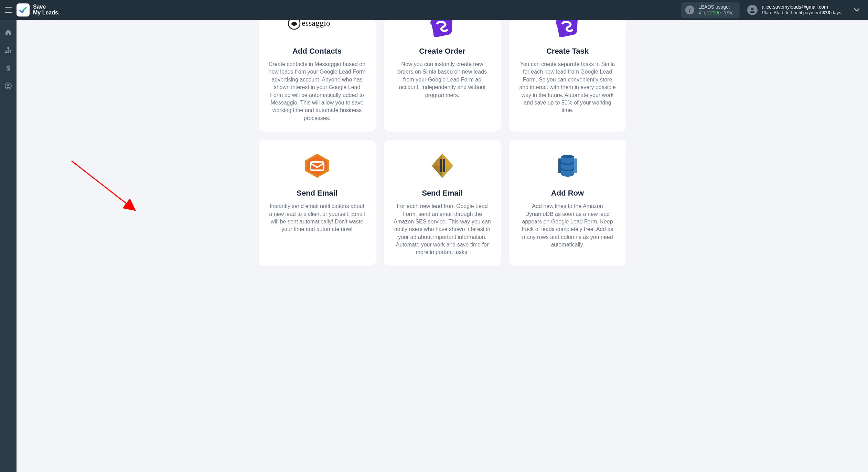 The image size is (868, 472). I want to click on amazon-ses-icon, so click(442, 166).